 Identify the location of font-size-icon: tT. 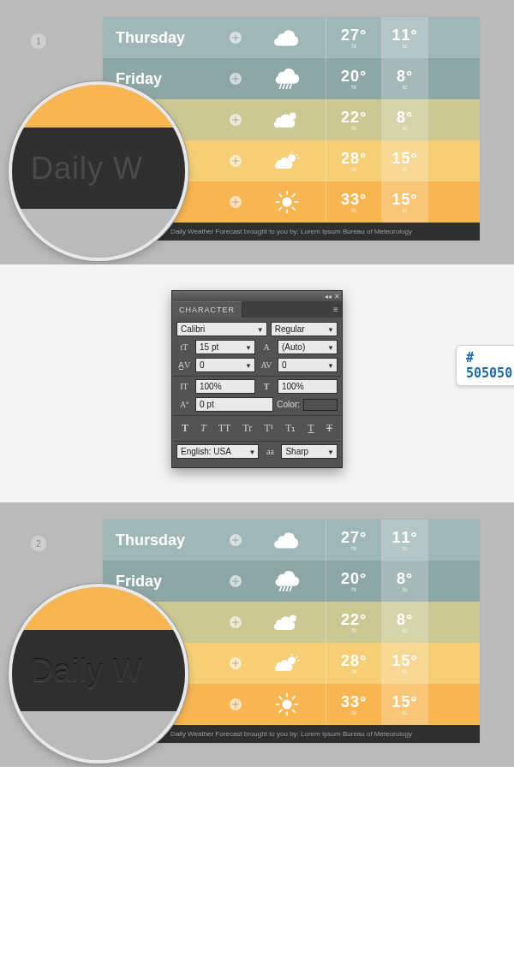
(184, 347).